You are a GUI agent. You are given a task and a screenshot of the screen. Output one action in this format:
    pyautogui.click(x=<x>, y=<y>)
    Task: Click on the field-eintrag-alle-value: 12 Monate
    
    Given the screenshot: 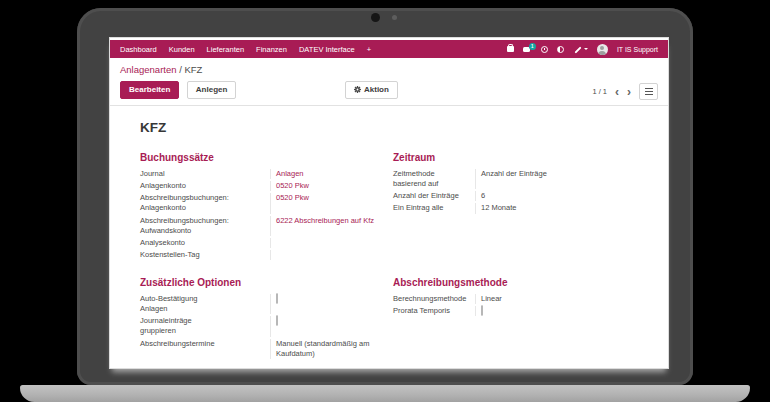 What is the action you would take?
    pyautogui.click(x=564, y=208)
    